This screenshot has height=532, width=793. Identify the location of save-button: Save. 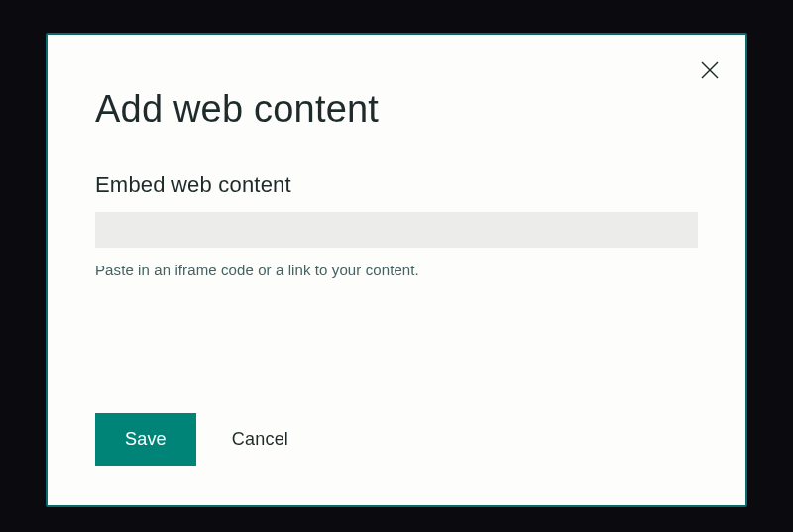
(146, 440).